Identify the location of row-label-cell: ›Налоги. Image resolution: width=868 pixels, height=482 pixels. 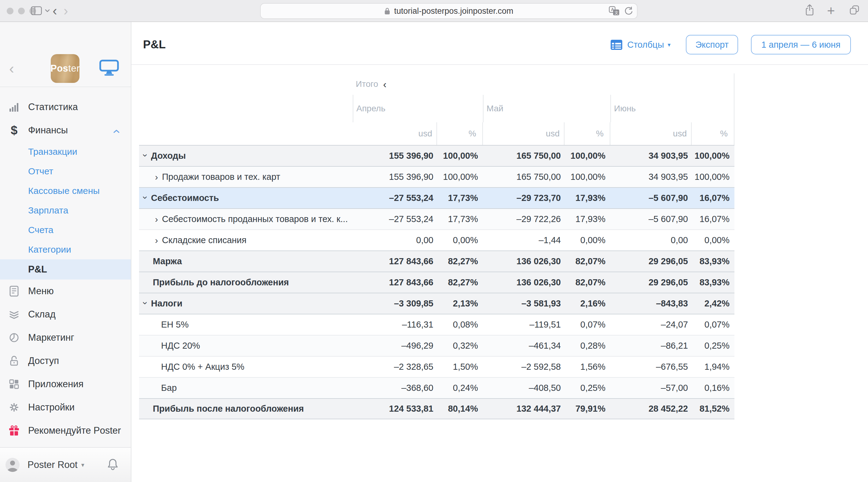
(246, 304).